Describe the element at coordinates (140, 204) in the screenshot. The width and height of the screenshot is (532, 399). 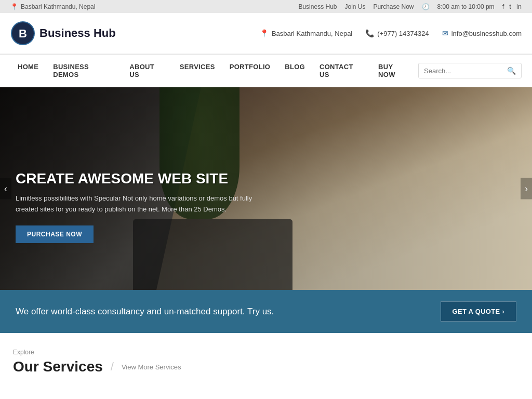
I see `hero-description: Limitless possibilities with Specular No…` at that location.